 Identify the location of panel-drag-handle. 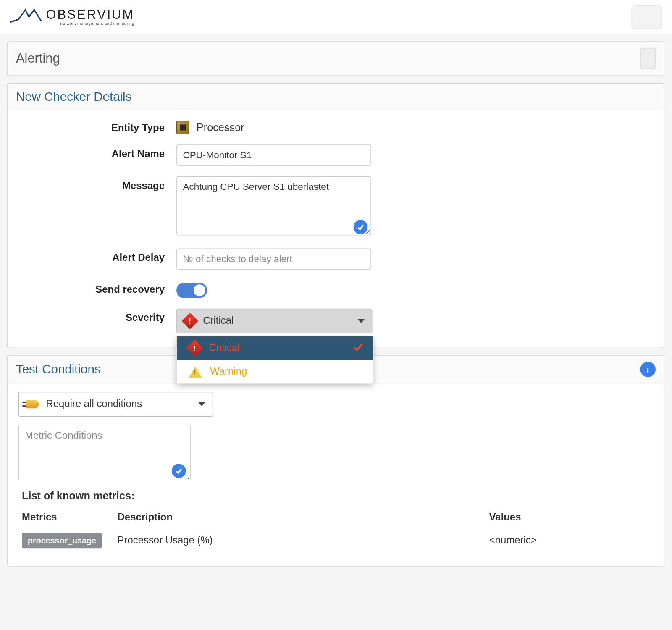
(648, 59).